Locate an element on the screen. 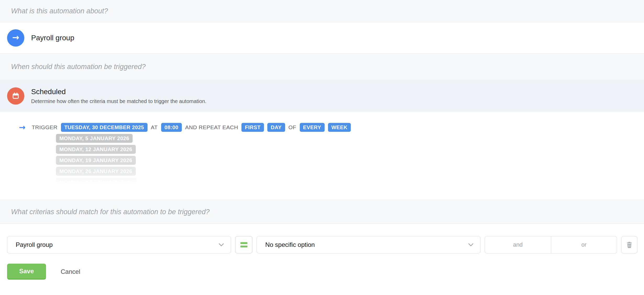 The image size is (644, 295). section-header-when: When should this automation be triggered… is located at coordinates (322, 67).